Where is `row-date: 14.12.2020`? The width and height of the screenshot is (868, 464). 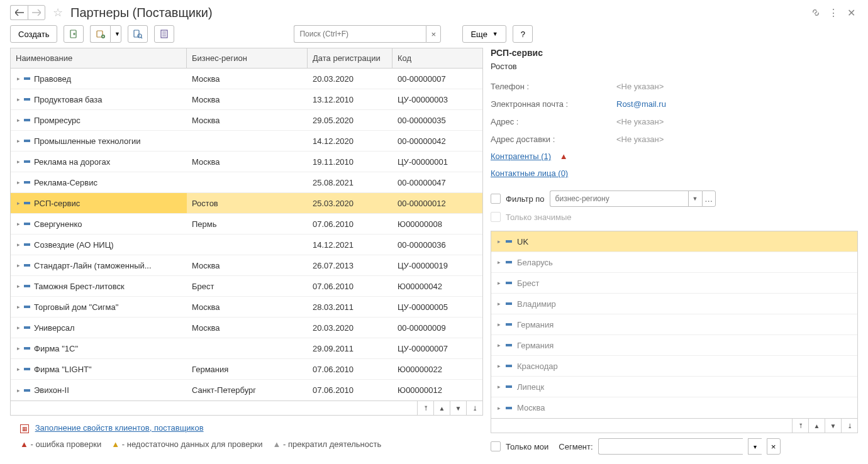 row-date: 14.12.2020 is located at coordinates (350, 141).